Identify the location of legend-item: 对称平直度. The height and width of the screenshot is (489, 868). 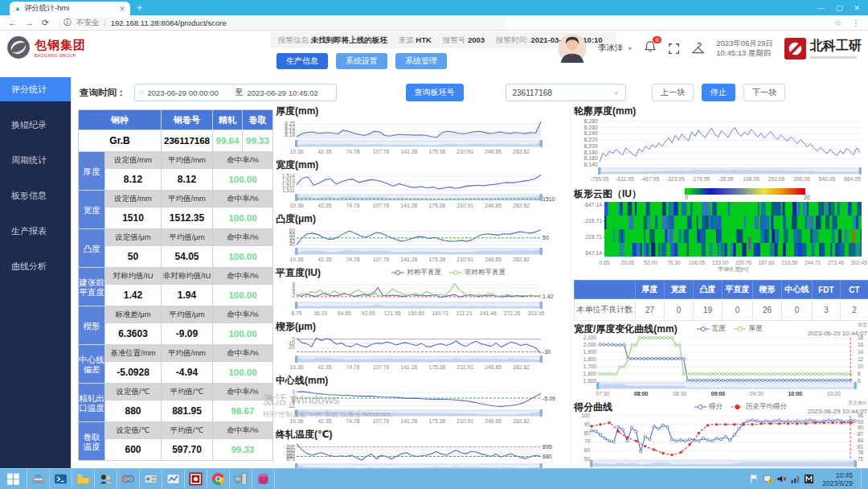
(416, 273).